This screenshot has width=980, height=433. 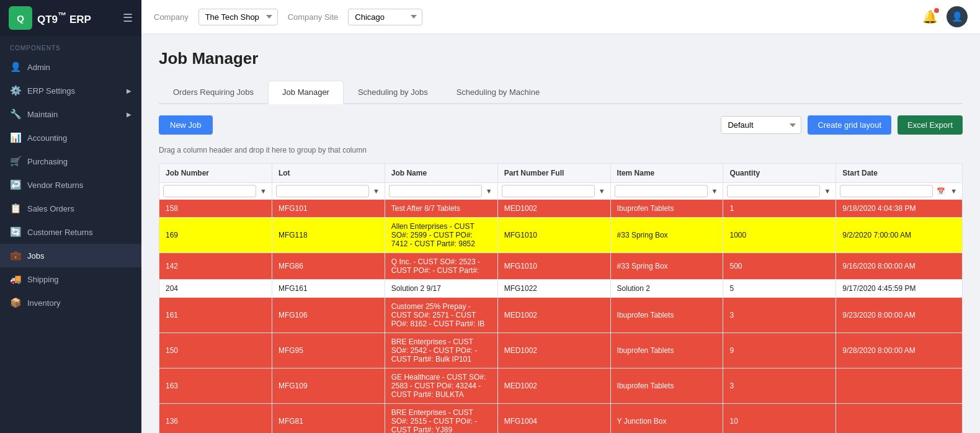 What do you see at coordinates (661, 191) in the screenshot?
I see `filter-input-item-name` at bounding box center [661, 191].